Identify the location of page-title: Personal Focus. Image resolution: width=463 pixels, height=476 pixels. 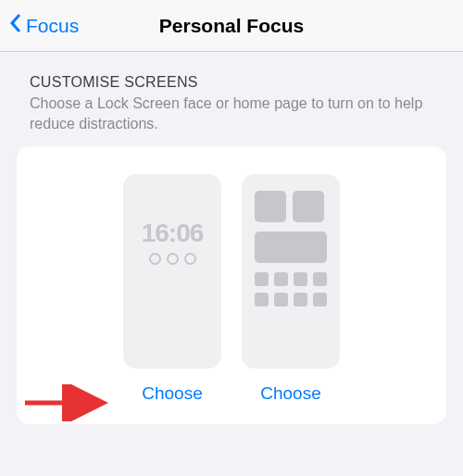
(232, 26).